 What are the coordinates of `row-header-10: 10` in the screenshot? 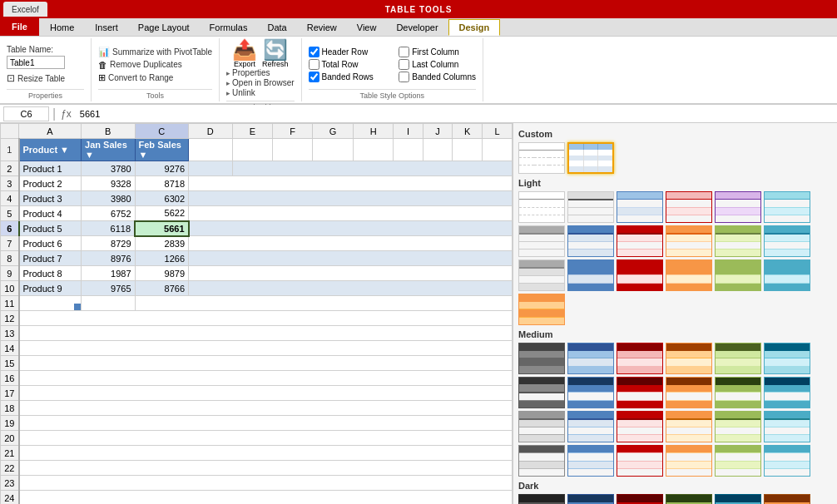 It's located at (10, 289).